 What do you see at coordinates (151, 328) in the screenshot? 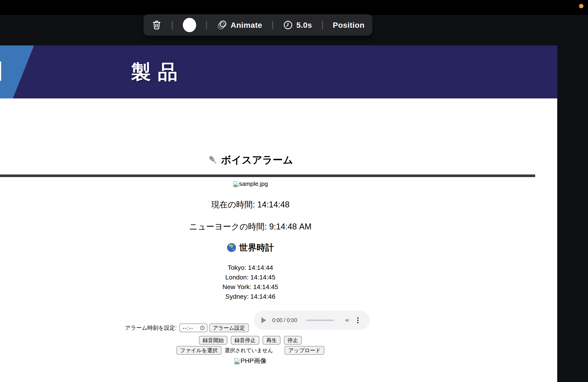
I see `alarm-label: アラーム時刻を設定:` at bounding box center [151, 328].